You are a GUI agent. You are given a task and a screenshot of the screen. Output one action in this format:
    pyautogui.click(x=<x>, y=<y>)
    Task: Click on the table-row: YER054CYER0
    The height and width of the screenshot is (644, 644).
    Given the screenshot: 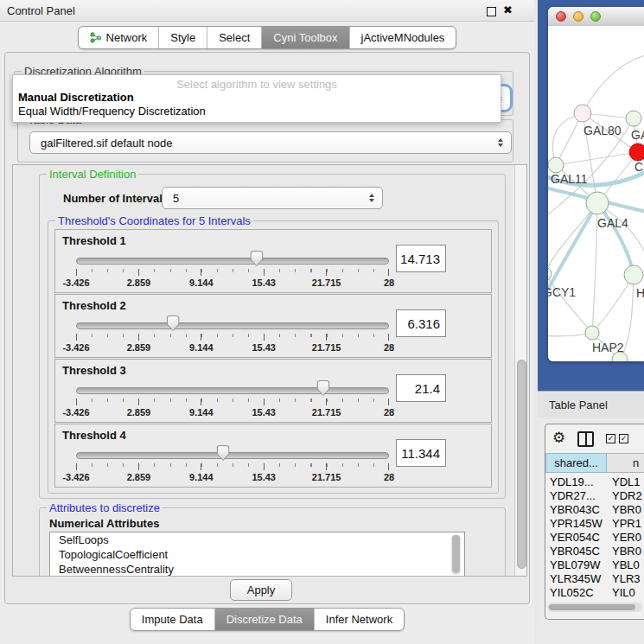 What is the action you would take?
    pyautogui.click(x=595, y=537)
    